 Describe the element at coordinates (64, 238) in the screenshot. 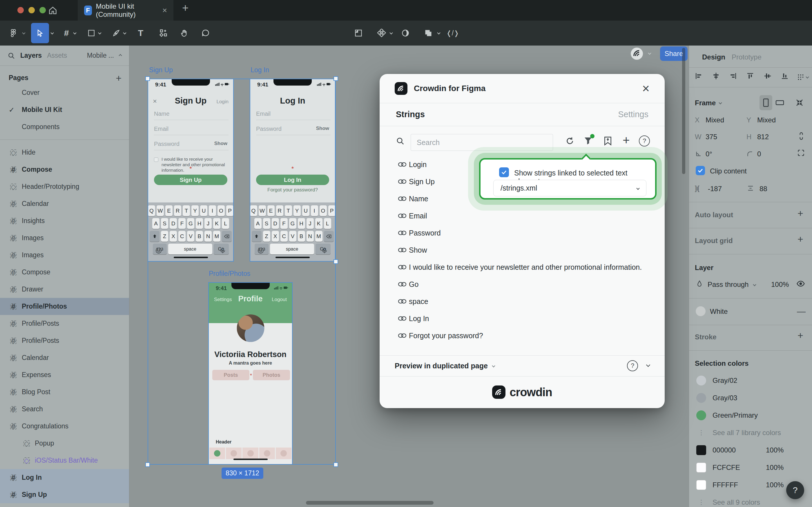

I see `layer-item: # ◇ Images` at that location.